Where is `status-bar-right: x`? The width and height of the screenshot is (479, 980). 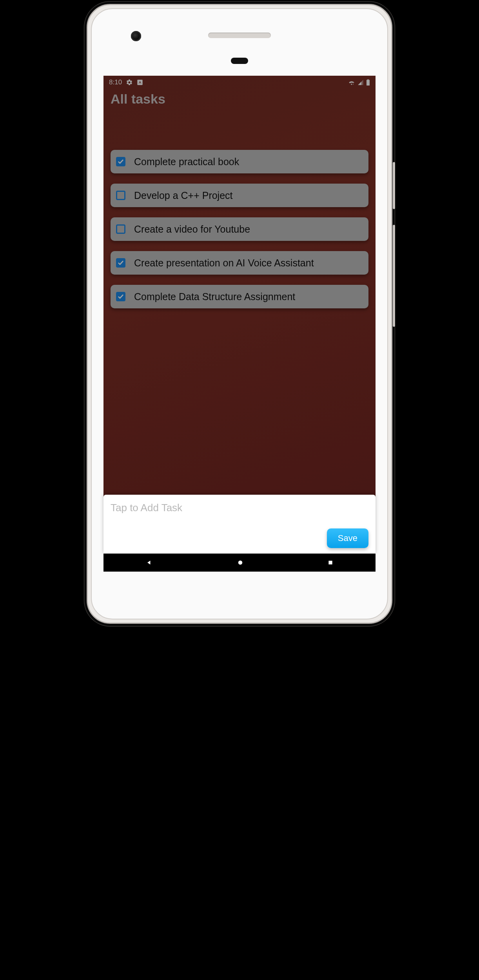 status-bar-right: x is located at coordinates (359, 82).